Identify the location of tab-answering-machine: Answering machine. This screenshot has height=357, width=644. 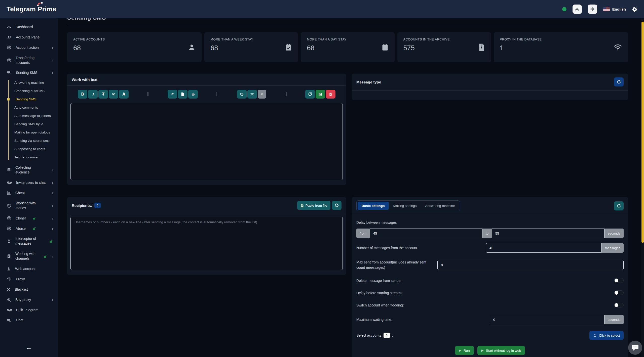
(440, 206).